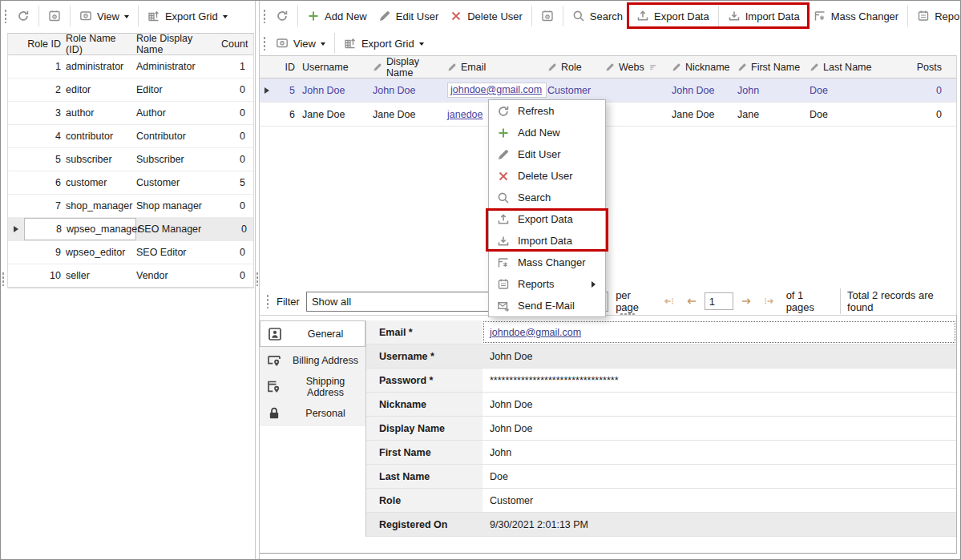 The width and height of the screenshot is (961, 560). Describe the element at coordinates (285, 67) in the screenshot. I see `col-header-id: ID` at that location.